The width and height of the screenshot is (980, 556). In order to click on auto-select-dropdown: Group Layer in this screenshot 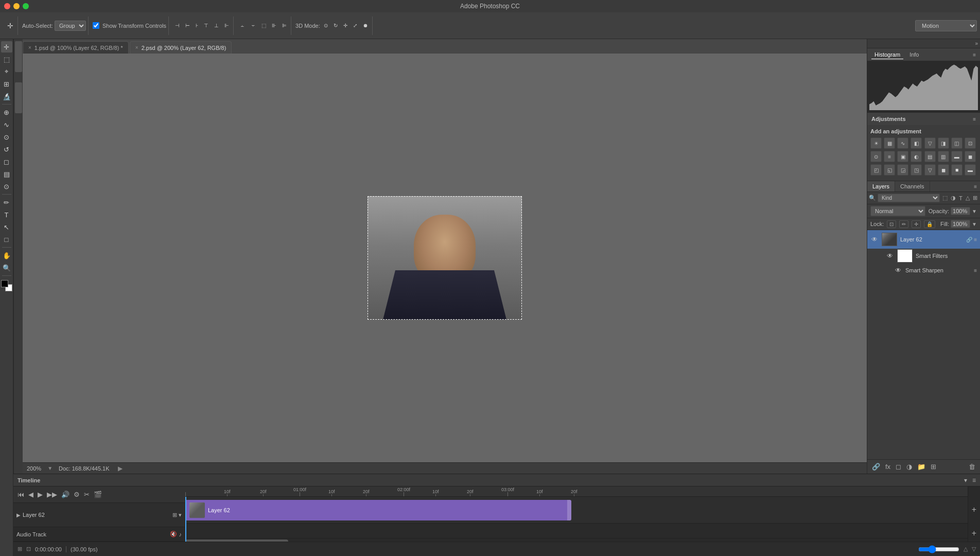, I will do `click(70, 26)`.